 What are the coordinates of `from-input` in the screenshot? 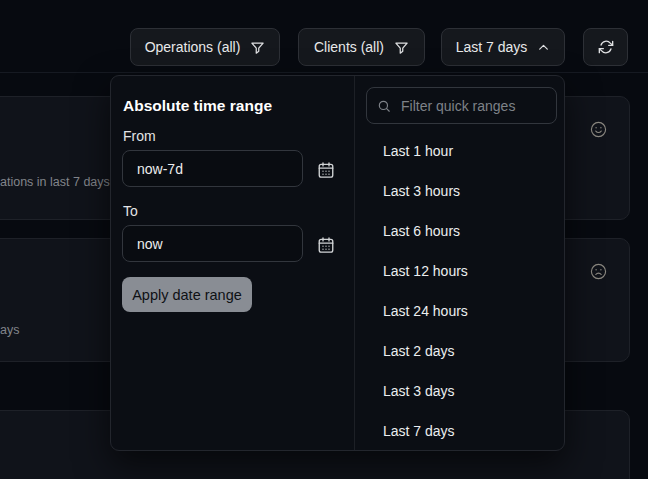 It's located at (212, 168).